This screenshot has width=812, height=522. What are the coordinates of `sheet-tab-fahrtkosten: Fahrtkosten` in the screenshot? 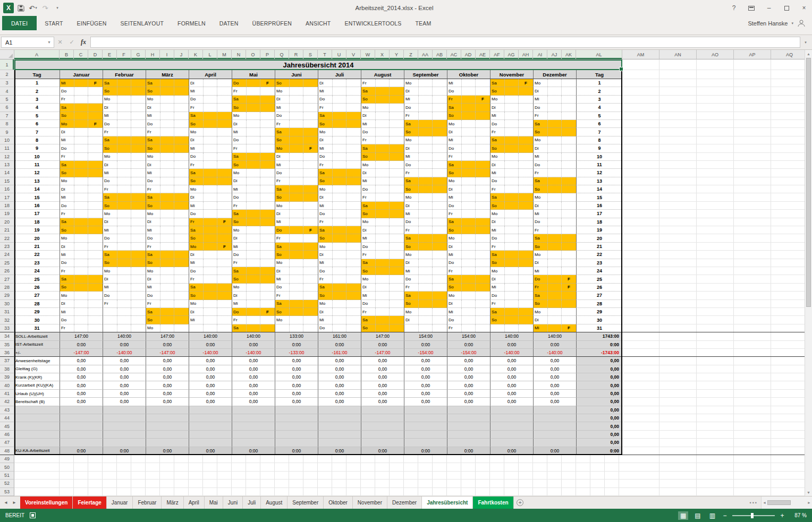 It's located at (493, 502).